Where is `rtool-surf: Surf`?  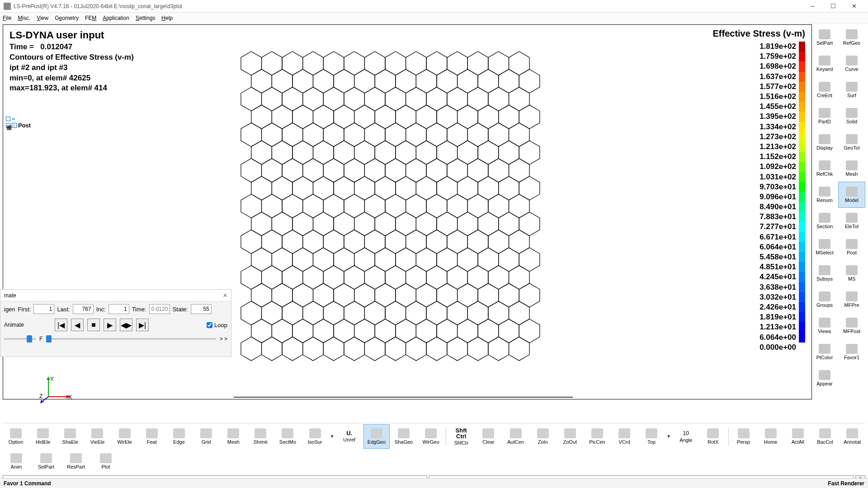 rtool-surf: Surf is located at coordinates (852, 90).